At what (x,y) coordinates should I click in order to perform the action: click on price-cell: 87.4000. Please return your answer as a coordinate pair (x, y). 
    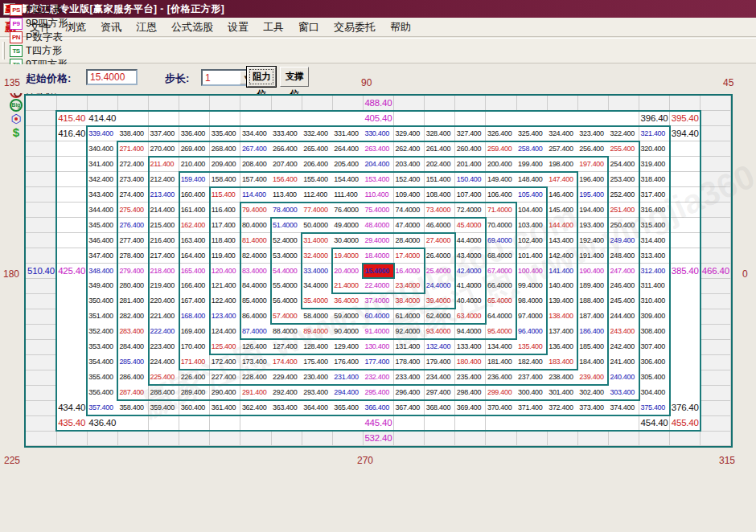
    Looking at the image, I should click on (256, 331).